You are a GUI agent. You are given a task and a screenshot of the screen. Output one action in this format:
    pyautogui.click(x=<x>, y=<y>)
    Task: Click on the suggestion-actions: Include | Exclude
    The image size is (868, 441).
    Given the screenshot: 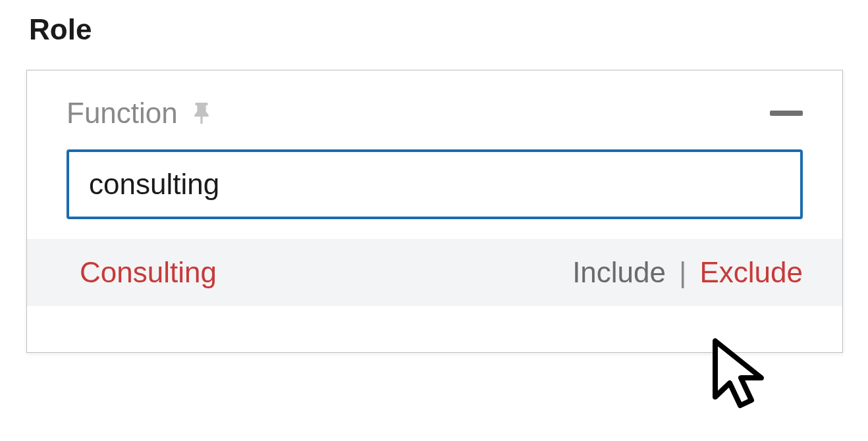 What is the action you would take?
    pyautogui.click(x=688, y=272)
    